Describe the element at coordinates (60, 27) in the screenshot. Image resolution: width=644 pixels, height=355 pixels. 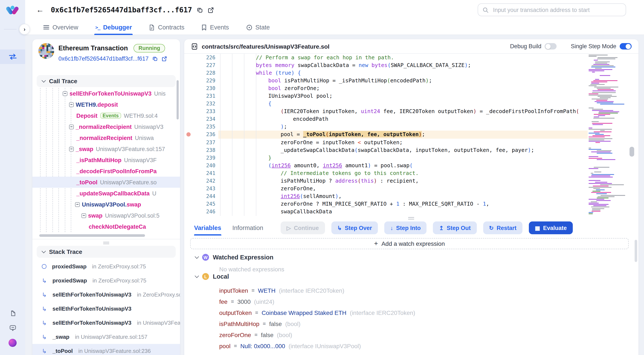
I see `tab-overview: Overview` at that location.